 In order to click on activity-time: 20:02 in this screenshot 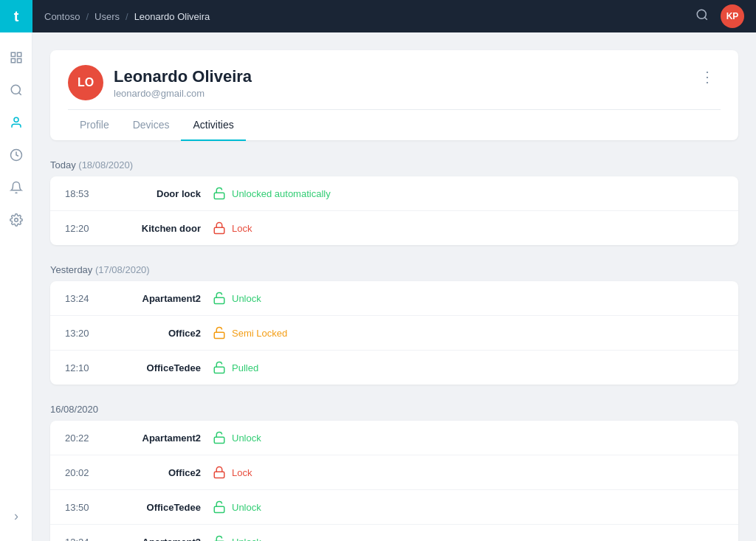, I will do `click(87, 472)`.